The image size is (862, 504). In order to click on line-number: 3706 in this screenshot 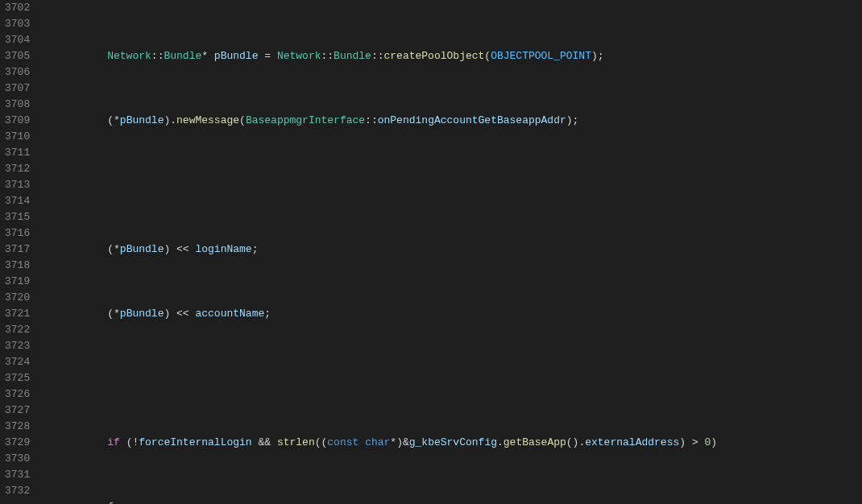, I will do `click(18, 72)`.